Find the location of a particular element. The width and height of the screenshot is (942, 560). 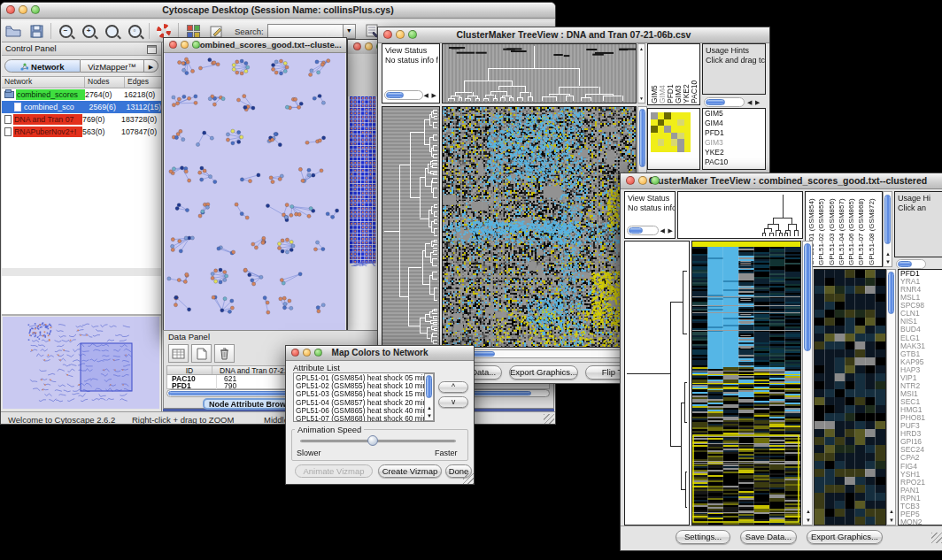

network-list-row: DNA and Tran 07769(0)183728(0) is located at coordinates (81, 119).